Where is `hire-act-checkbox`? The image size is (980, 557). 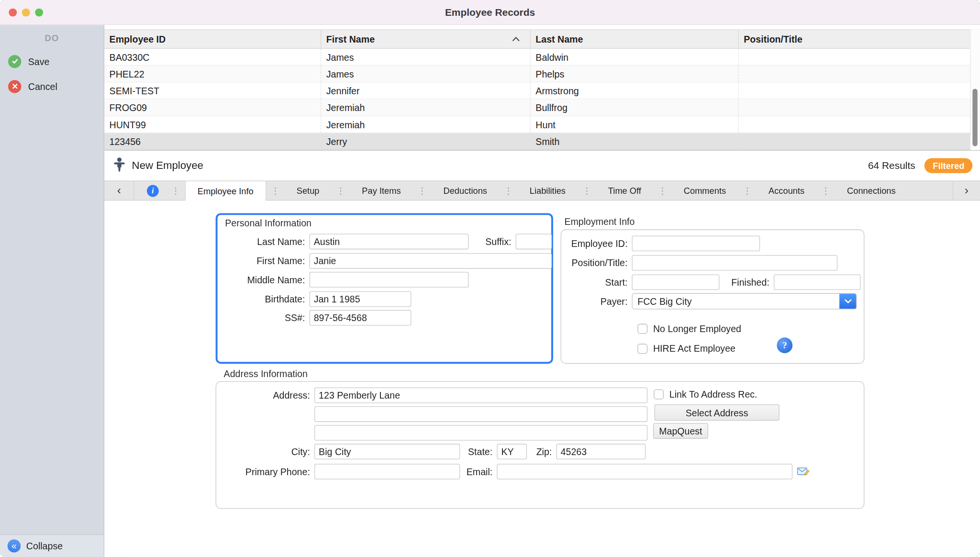 hire-act-checkbox is located at coordinates (642, 348).